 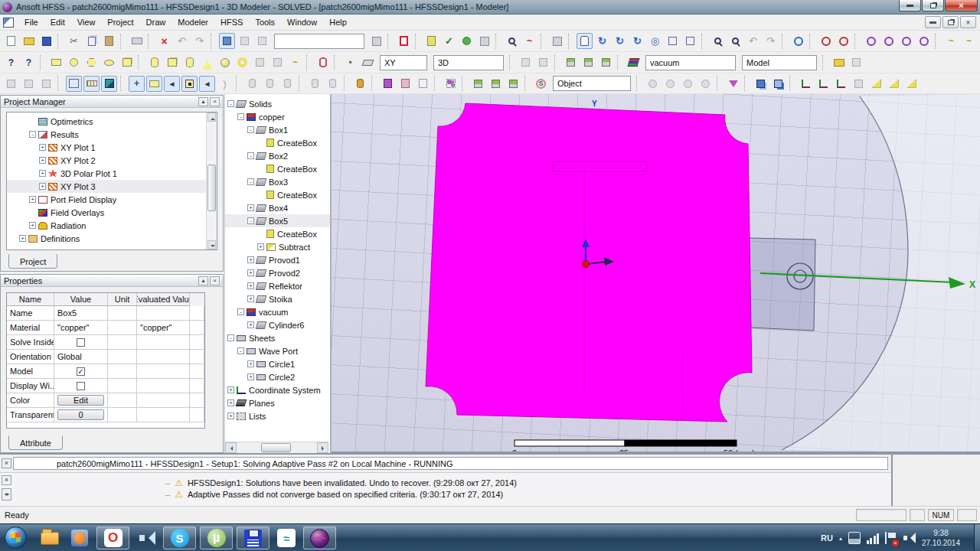 What do you see at coordinates (320, 538) in the screenshot?
I see `hfss-icon` at bounding box center [320, 538].